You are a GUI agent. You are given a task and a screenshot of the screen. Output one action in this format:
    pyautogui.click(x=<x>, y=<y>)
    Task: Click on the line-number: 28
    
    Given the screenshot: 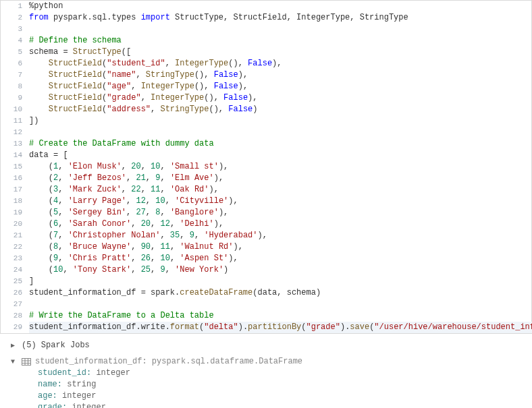 What is the action you would take?
    pyautogui.click(x=15, y=316)
    